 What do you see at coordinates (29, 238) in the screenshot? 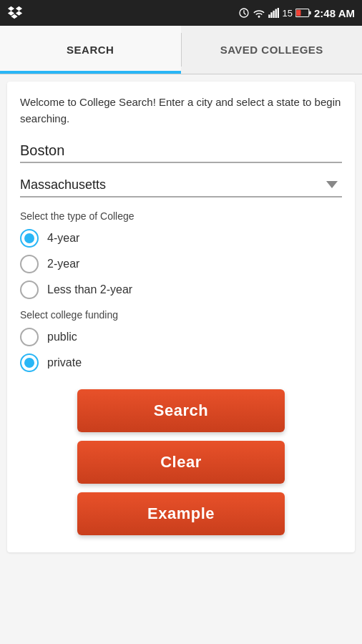
I see `radio-circle-4year` at bounding box center [29, 238].